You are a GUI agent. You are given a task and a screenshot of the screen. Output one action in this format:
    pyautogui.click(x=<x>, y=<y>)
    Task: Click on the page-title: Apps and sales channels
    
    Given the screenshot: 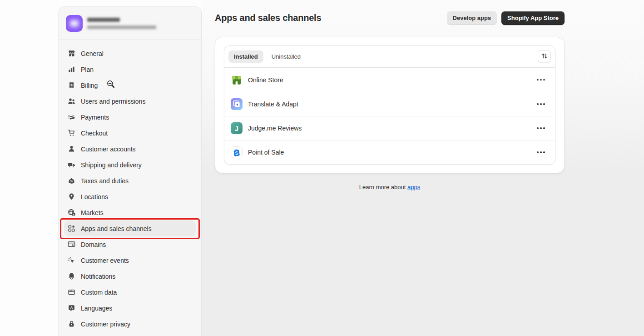 What is the action you would take?
    pyautogui.click(x=268, y=18)
    